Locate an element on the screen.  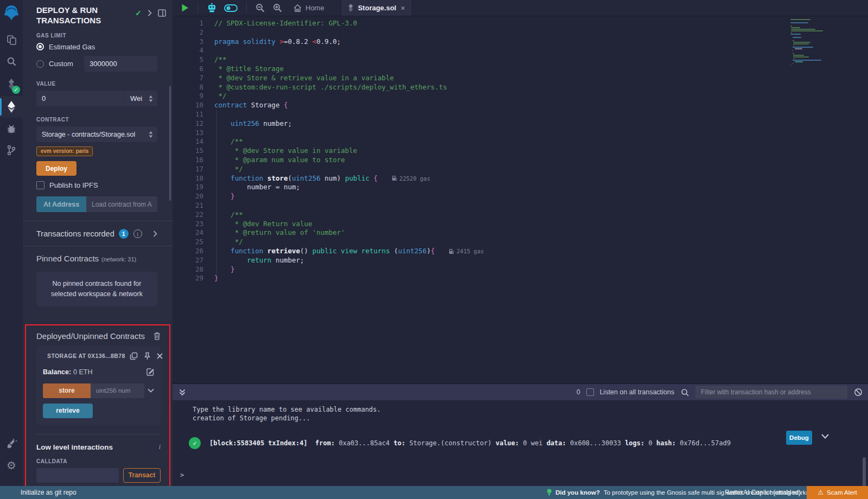
copy-icon is located at coordinates (133, 356).